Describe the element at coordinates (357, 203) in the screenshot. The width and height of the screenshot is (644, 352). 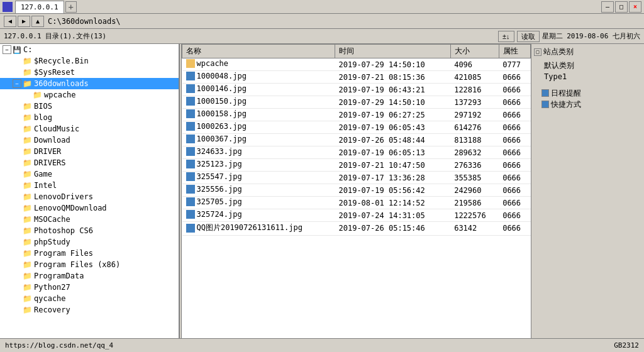
I see `table-row: 325705.jpg2019-08-01 12:14:522195860666` at that location.